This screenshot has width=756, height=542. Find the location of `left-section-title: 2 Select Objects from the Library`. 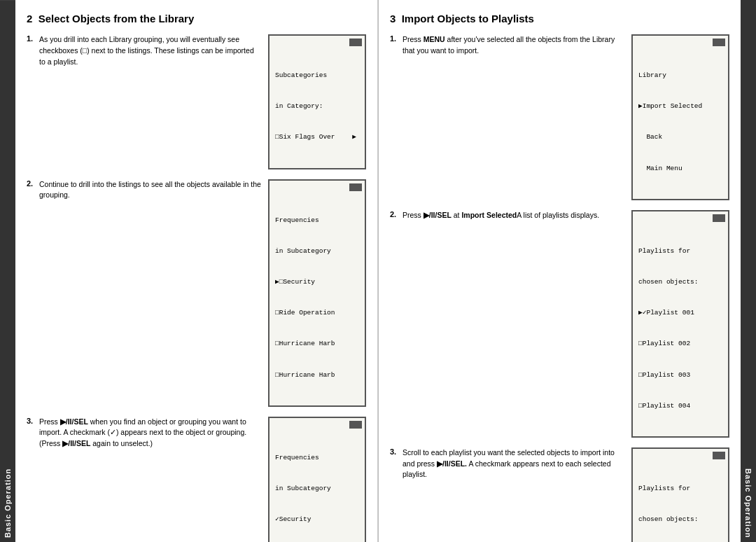

left-section-title: 2 Select Objects from the Library is located at coordinates (196, 18).